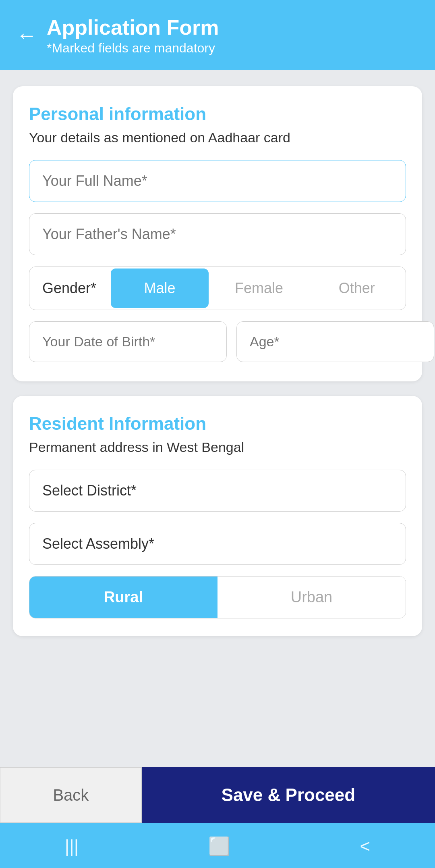 The width and height of the screenshot is (435, 868). Describe the element at coordinates (219, 846) in the screenshot. I see `home-nav-icon: ⬜` at that location.